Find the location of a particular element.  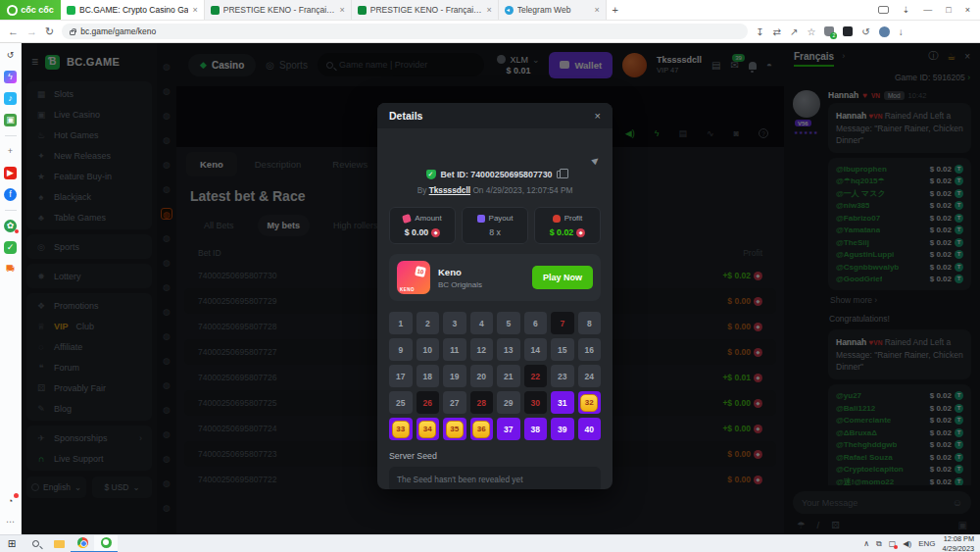

modal-title: Details is located at coordinates (406, 116).